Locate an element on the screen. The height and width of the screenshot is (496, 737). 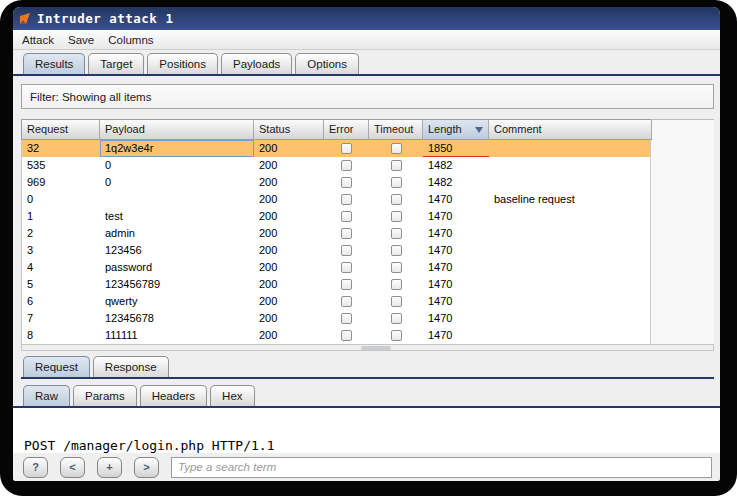
cell-request: 0 is located at coordinates (61, 200).